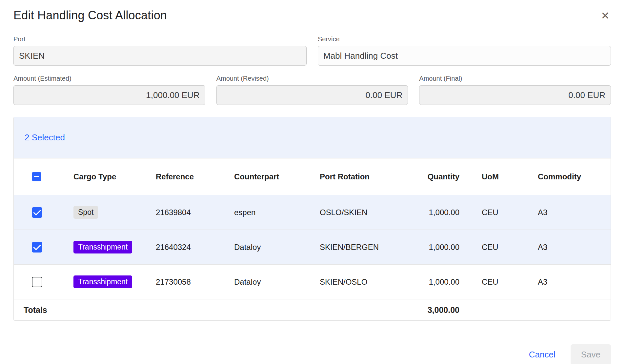 This screenshot has width=627, height=364. What do you see at coordinates (160, 39) in the screenshot?
I see `port-label: Port` at bounding box center [160, 39].